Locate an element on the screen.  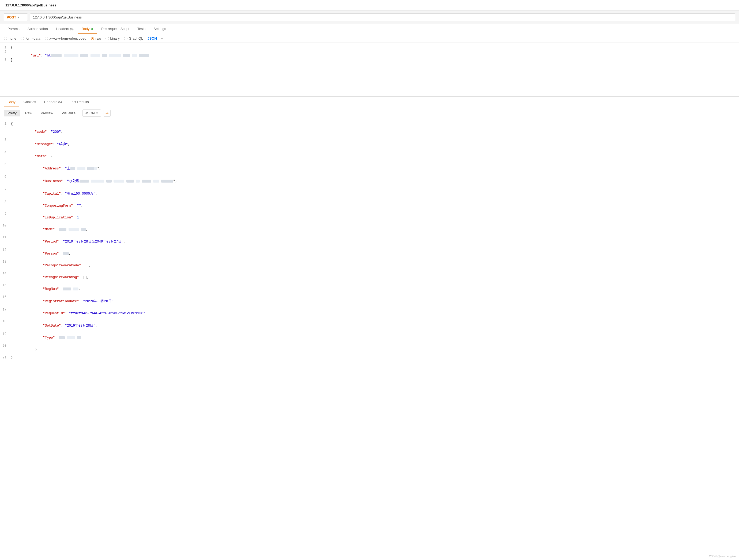
body-options: none form-data x-www-form-urlencoded raw… is located at coordinates (370, 39).